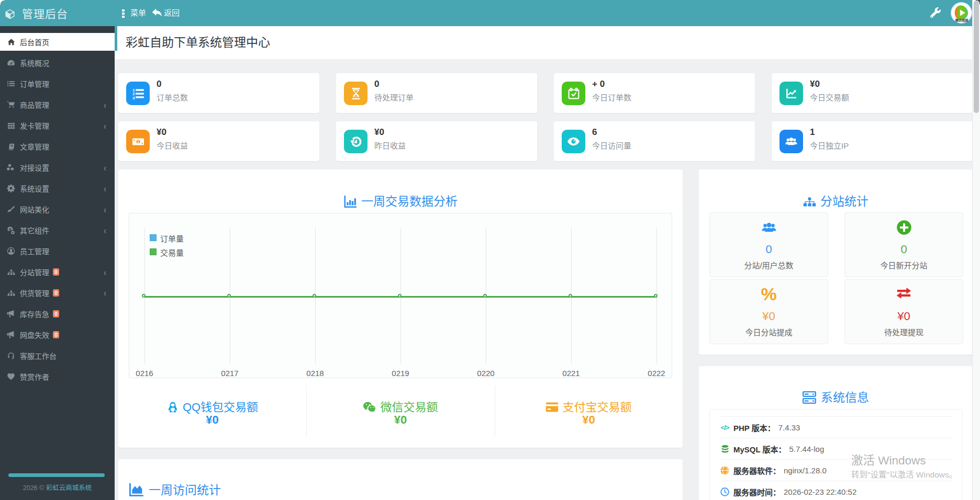 Image resolution: width=980 pixels, height=500 pixels. Describe the element at coordinates (138, 141) in the screenshot. I see `svg-text: 1` at that location.